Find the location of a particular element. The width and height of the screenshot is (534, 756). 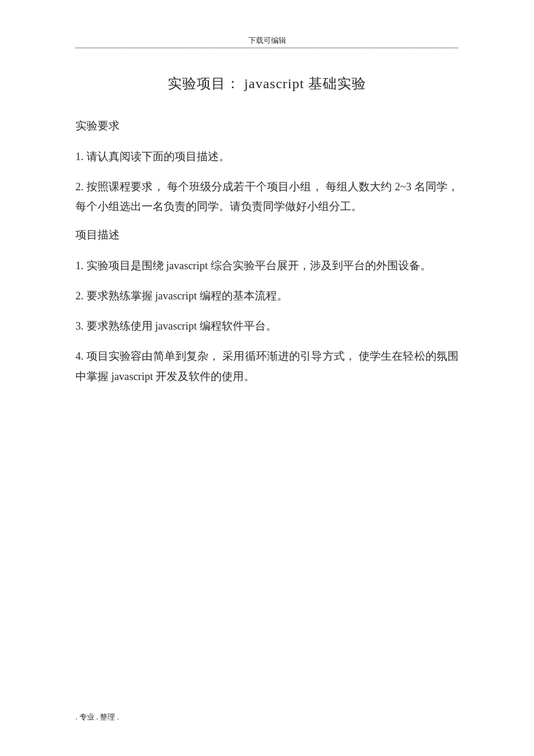

paragraph: 4. 项目实验容由简单到复杂， 采用循环渐进的引导方式， 使学生在轻松的氛围中掌… is located at coordinates (267, 366).